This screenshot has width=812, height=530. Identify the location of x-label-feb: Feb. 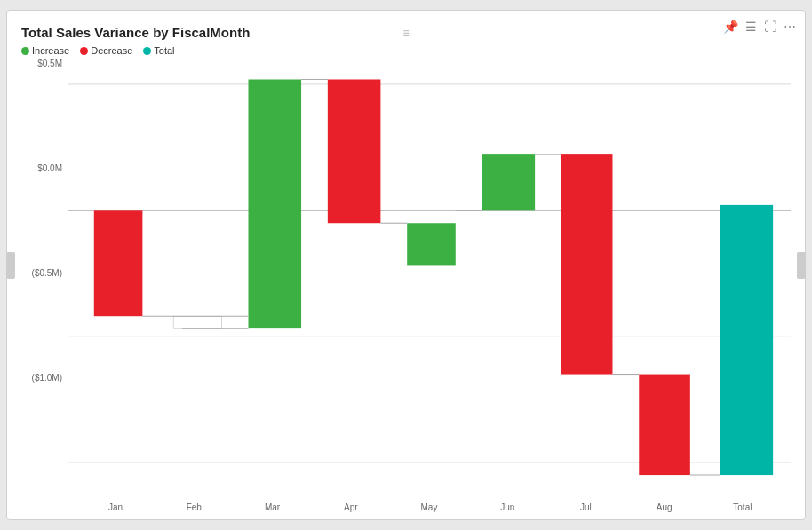
(194, 508).